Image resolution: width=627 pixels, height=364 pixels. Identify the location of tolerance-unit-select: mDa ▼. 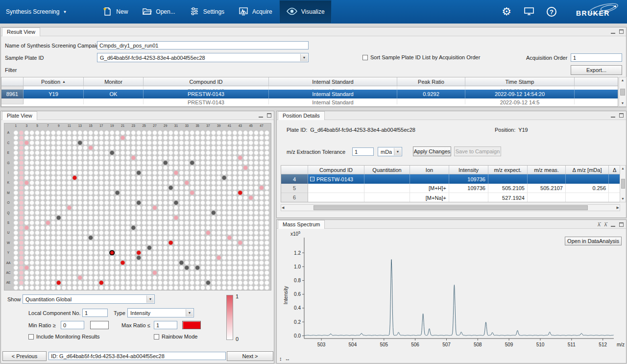
(390, 152).